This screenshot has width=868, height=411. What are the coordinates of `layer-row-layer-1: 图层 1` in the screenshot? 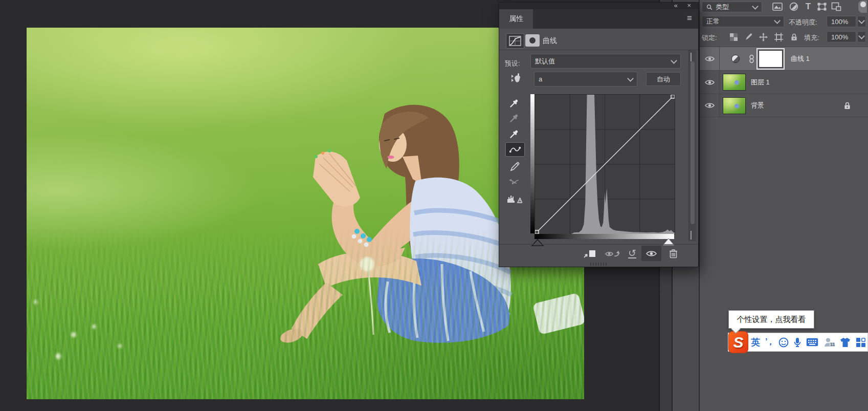 It's located at (784, 82).